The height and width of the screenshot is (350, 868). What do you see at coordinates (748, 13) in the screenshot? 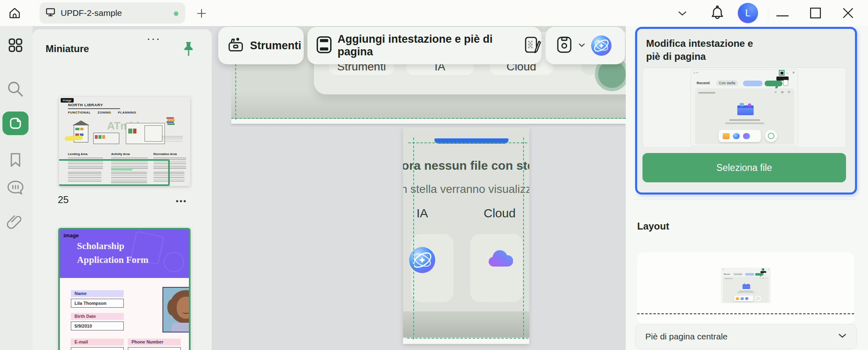
I see `avatar: L` at bounding box center [748, 13].